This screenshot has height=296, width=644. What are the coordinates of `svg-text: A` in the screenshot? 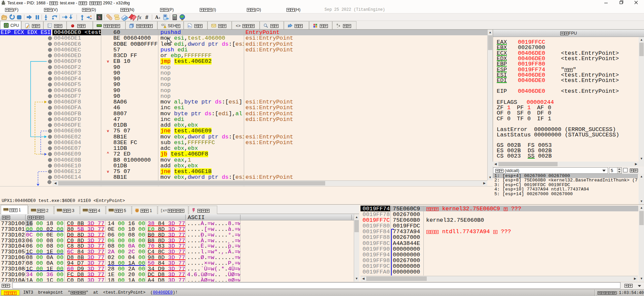 It's located at (157, 17).